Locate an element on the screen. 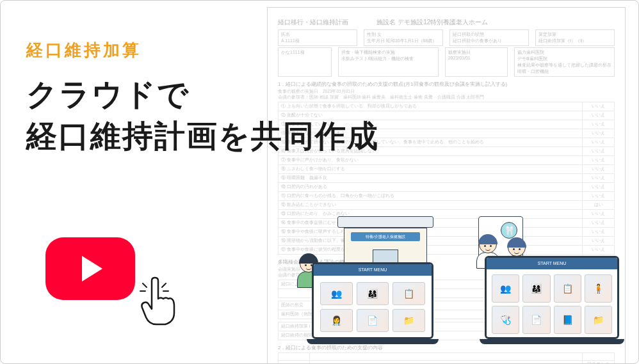 This screenshot has width=639, height=364. pointer-hand-icon is located at coordinates (158, 301).